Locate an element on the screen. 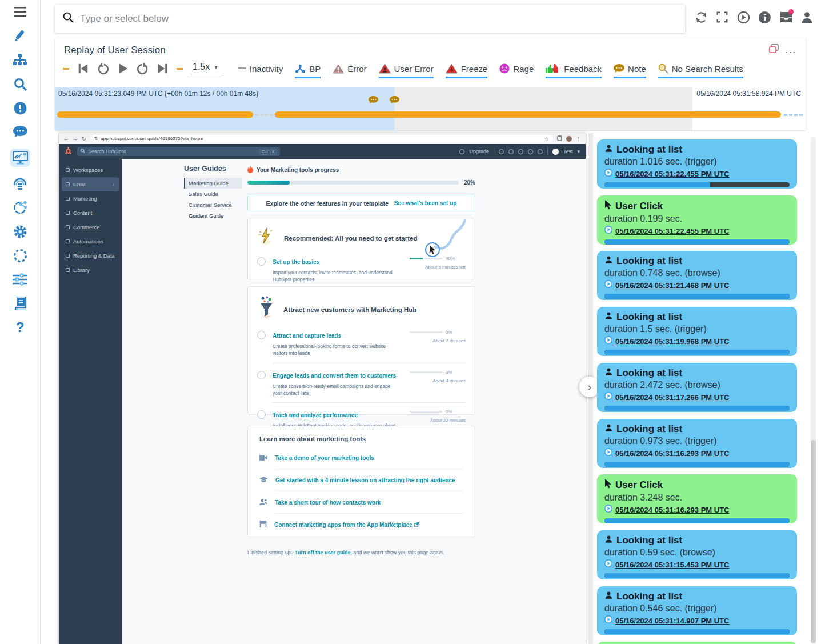  event-card is located at coordinates (697, 643).